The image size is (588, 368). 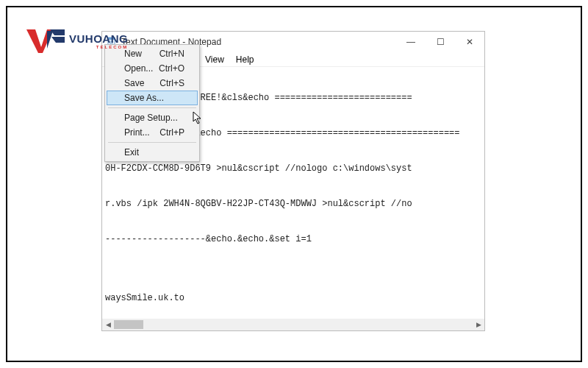 What do you see at coordinates (293, 325) in the screenshot?
I see `horizontal-scrollbar: ◀ ▶` at bounding box center [293, 325].